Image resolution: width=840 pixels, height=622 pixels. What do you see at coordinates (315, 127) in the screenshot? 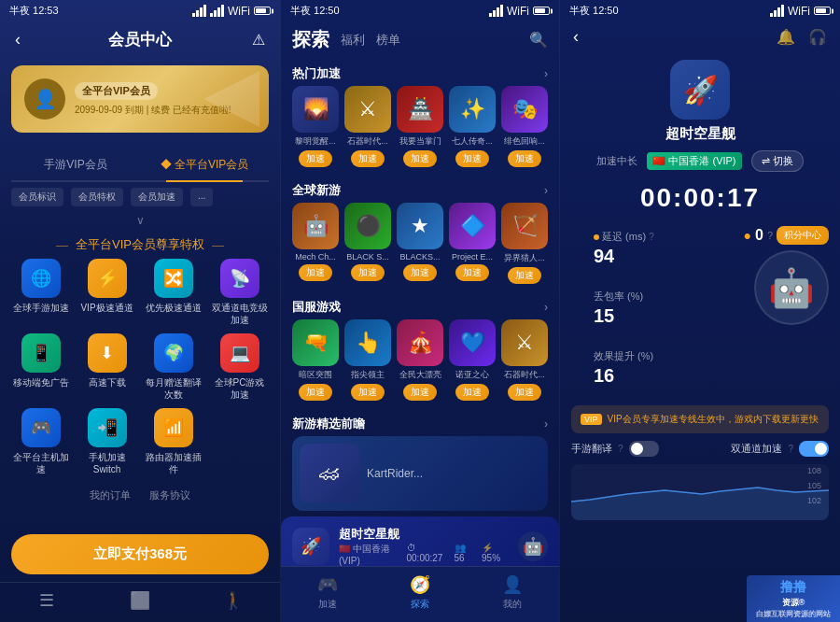
I see `game-card-1: 🌄 黎明觉醒... 加速` at bounding box center [315, 127].